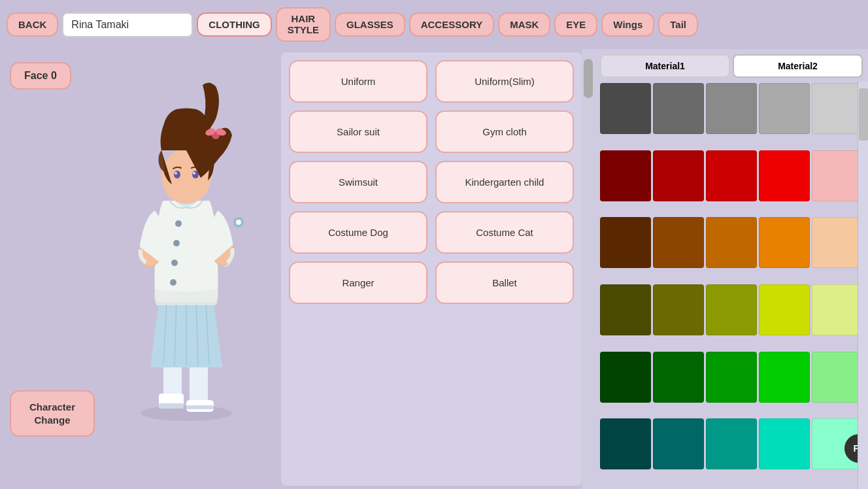 The width and height of the screenshot is (868, 489). What do you see at coordinates (588, 269) in the screenshot?
I see `clothing-scrollbar` at bounding box center [588, 269].